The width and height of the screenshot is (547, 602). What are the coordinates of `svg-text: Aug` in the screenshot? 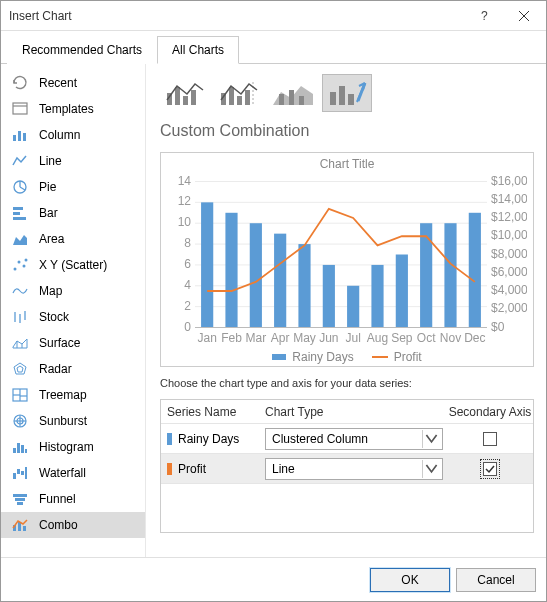 It's located at (378, 338).